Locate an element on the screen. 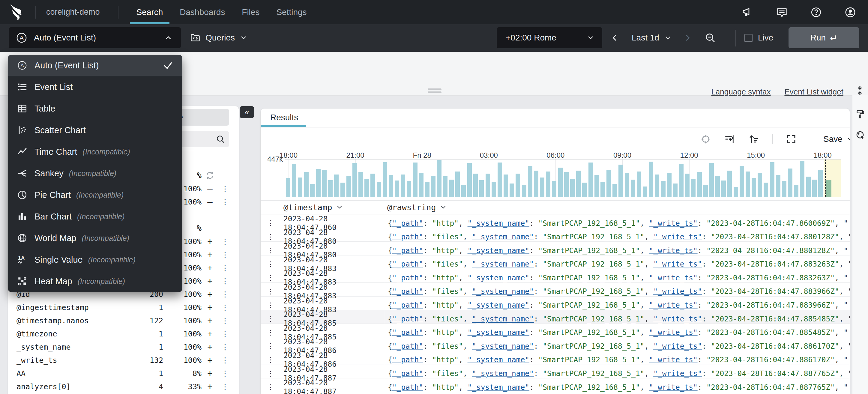  language-syntax-link: Language syntax is located at coordinates (741, 92).